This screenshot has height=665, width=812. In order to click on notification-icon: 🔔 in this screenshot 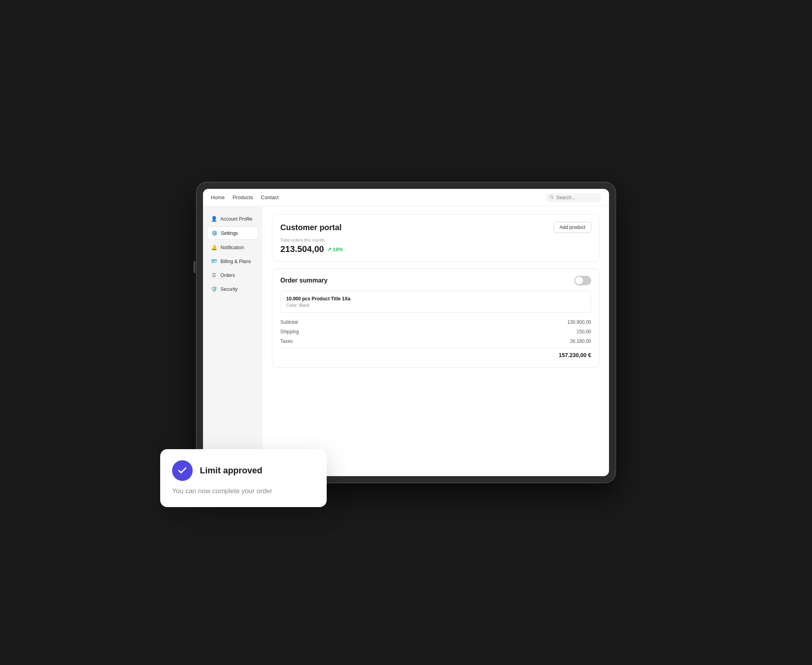, I will do `click(214, 248)`.